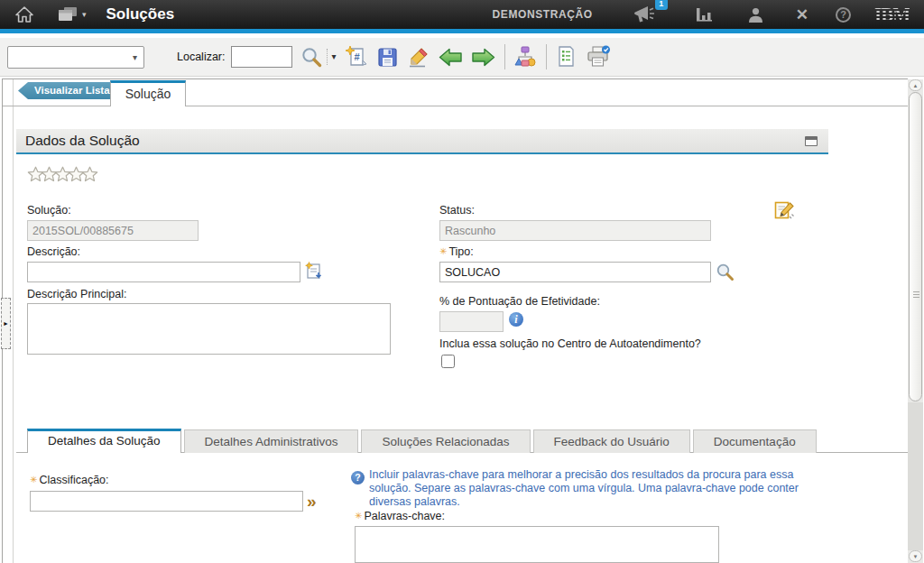  I want to click on palavras-chave-field, so click(537, 545).